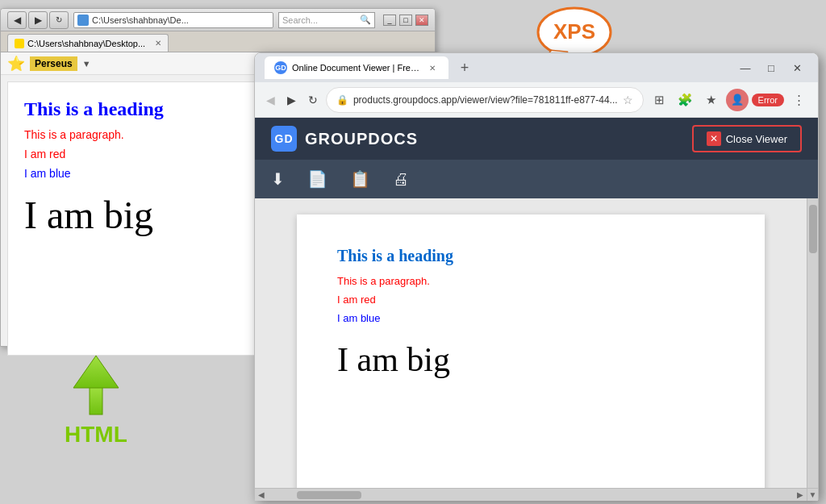  What do you see at coordinates (360, 179) in the screenshot?
I see `gd-pdf-icon: 📋` at bounding box center [360, 179].